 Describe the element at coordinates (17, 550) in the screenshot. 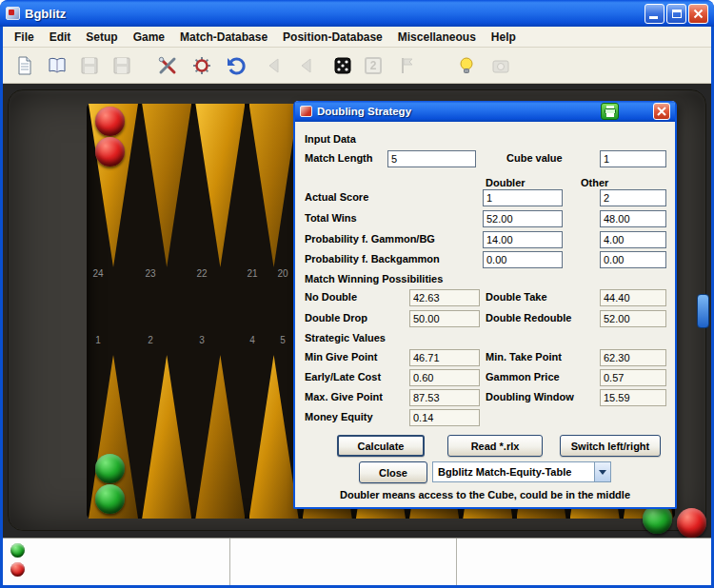

I see `green-player-indicator` at that location.